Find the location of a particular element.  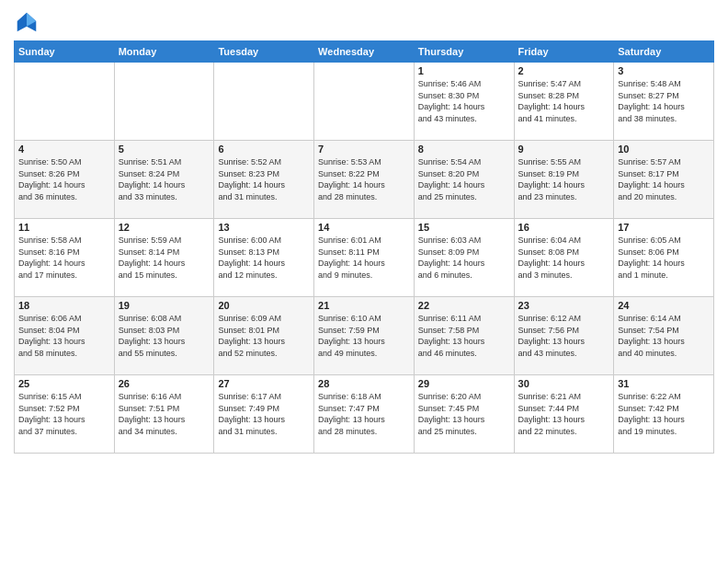

calendar-cell: 31Sunrise: 6:22 AM Sunset: 7:42 PM Dayli… is located at coordinates (664, 414).